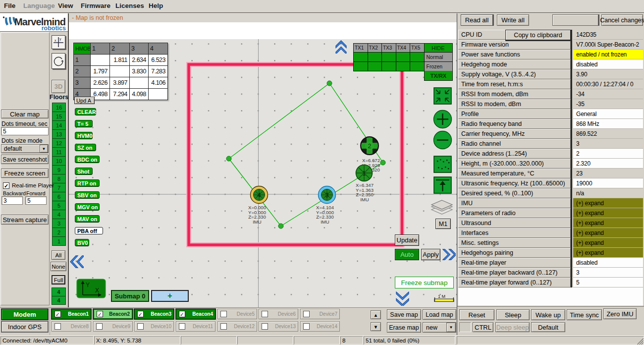 Image resolution: width=644 pixels, height=345 pixels. Describe the element at coordinates (370, 146) in the screenshot. I see `svg-text: 2` at that location.